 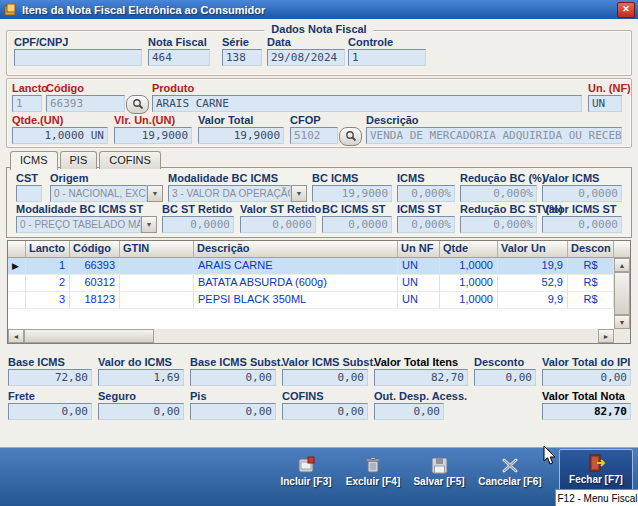 What do you see at coordinates (50, 412) in the screenshot?
I see `frete-input: 0,00` at bounding box center [50, 412].